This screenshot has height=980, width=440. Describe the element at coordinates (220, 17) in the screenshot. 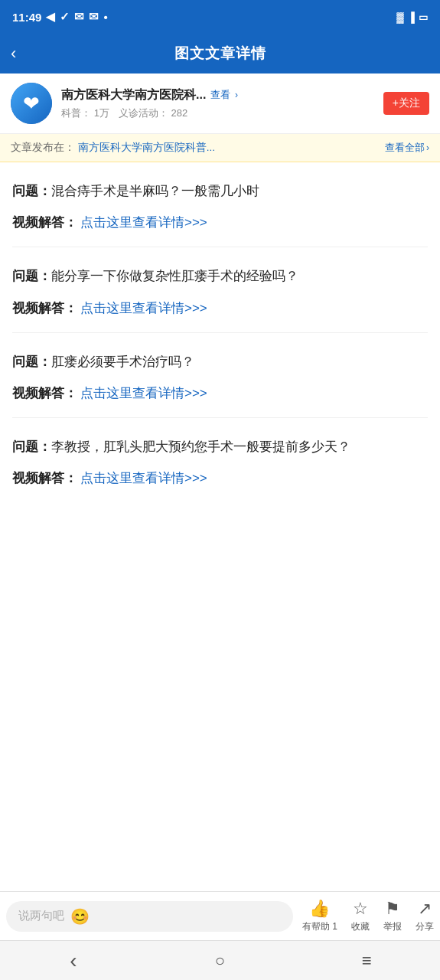

I see `status-bar: 11:49 ◀ ✓ ✉ ✉ • ▓ ▐ ▭` at that location.